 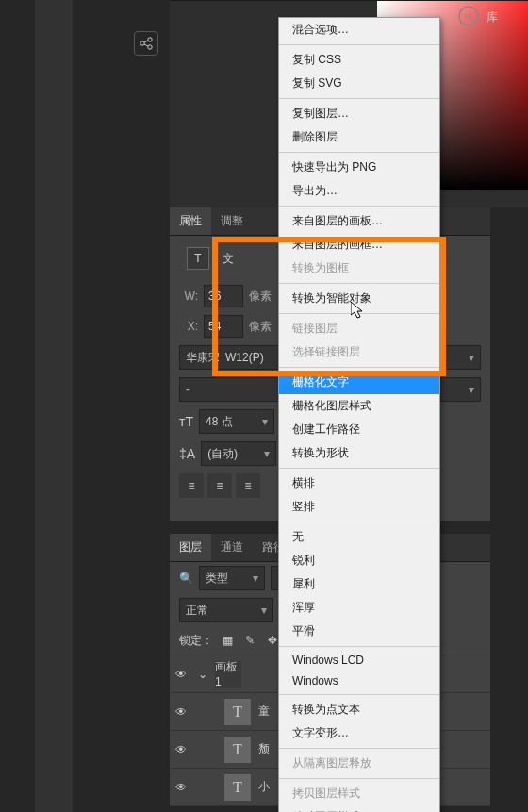 I want to click on mi-rasterize-style: 栅格化图层样式, so click(x=359, y=406).